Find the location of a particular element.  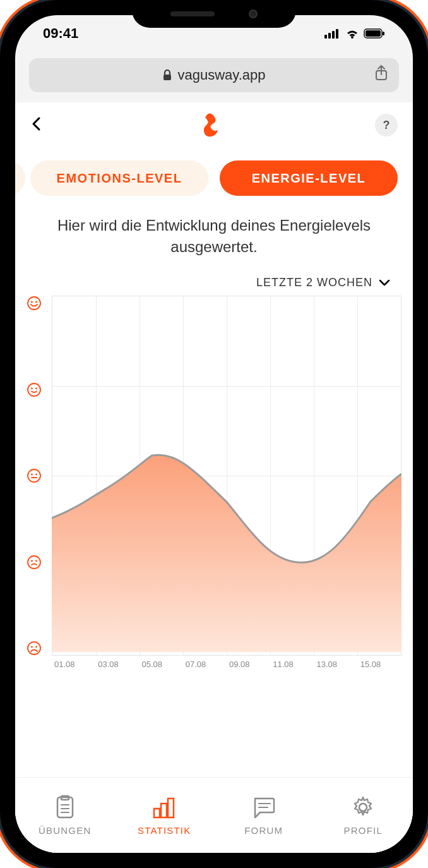

signal-icon is located at coordinates (333, 33).